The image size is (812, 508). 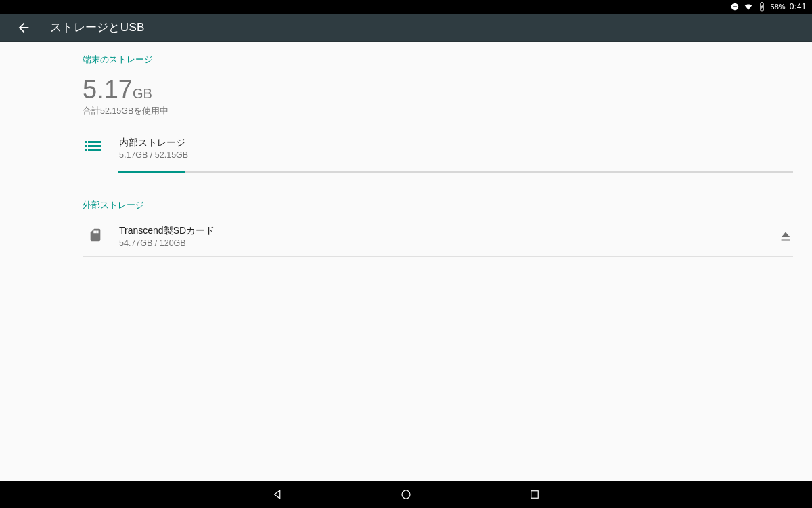 What do you see at coordinates (142, 93) in the screenshot?
I see `used-unit: GB` at bounding box center [142, 93].